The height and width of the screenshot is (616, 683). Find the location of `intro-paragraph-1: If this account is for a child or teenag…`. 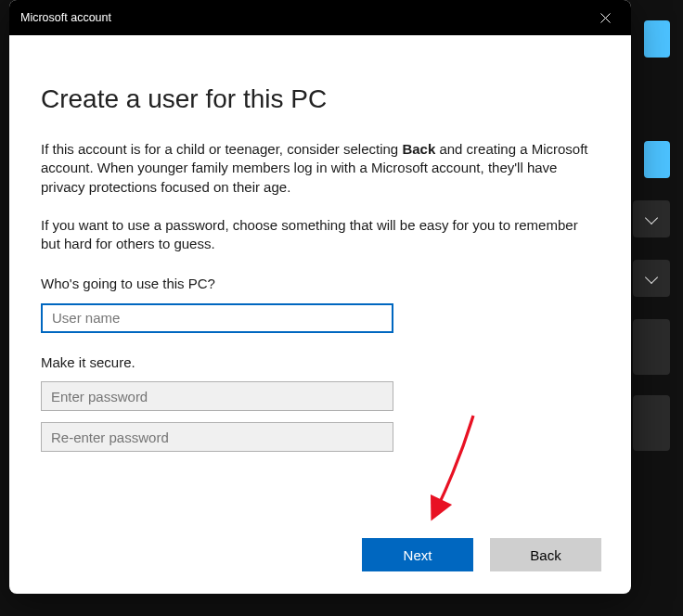

intro-paragraph-1: If this account is for a child or teenag… is located at coordinates (320, 169).